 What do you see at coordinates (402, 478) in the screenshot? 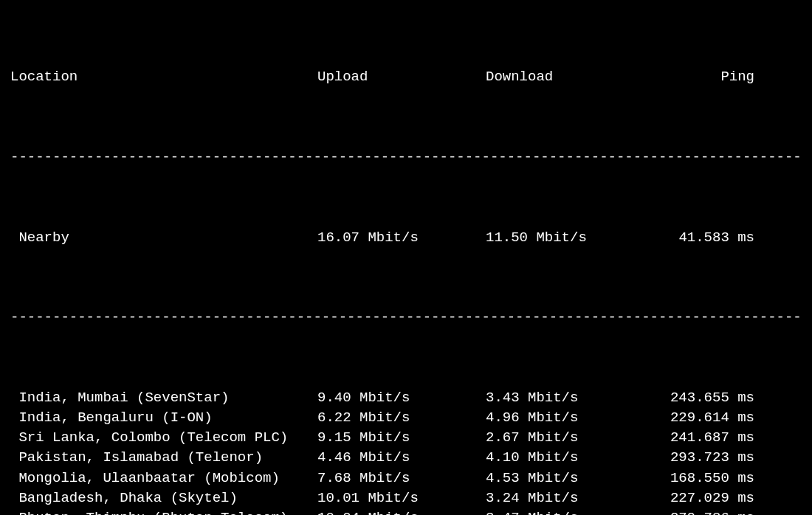
I see `cell-upload: 7.68 Mbit/s` at bounding box center [402, 478].